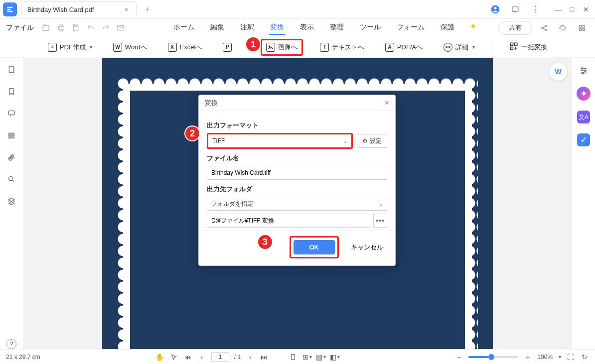  I want to click on minimize-button: —, so click(558, 9).